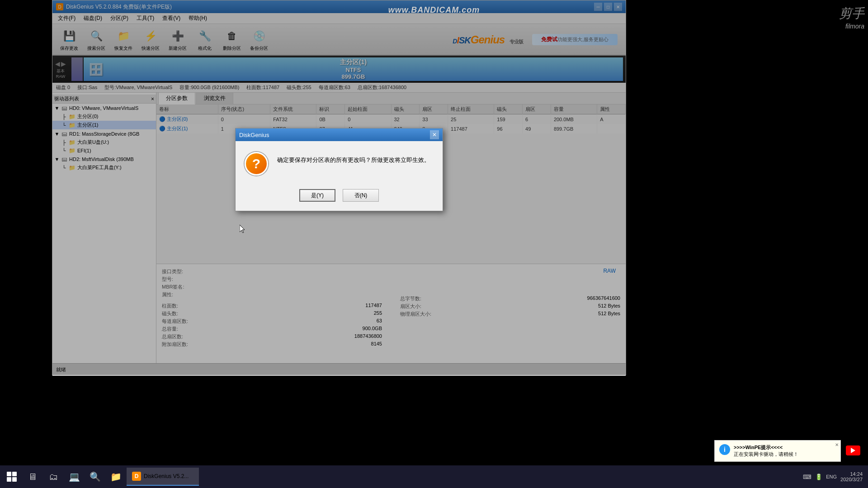 The image size is (868, 488). Describe the element at coordinates (852, 18) in the screenshot. I see `filmora-watermark: 剪手 filmora` at that location.